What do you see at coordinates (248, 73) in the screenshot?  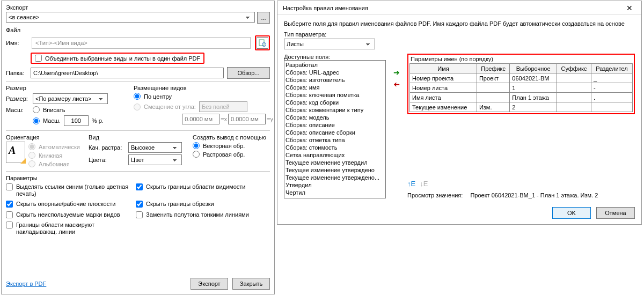 I see `browse-button: Обзор...` at bounding box center [248, 73].